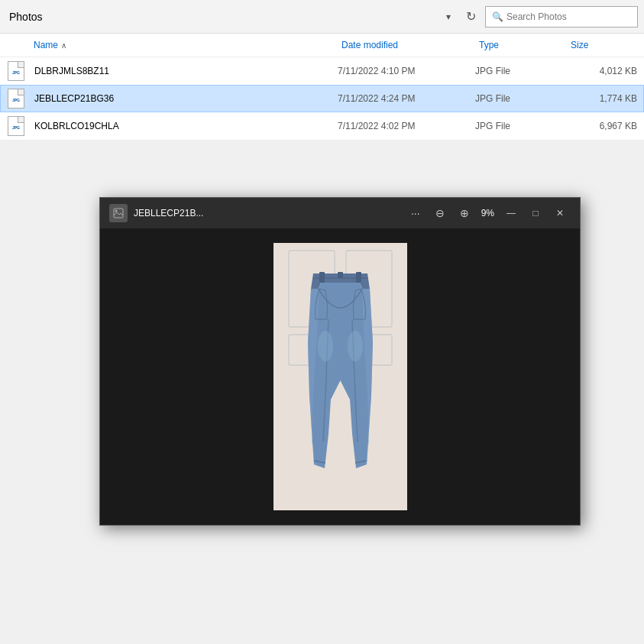 The width and height of the screenshot is (644, 644). What do you see at coordinates (522, 45) in the screenshot?
I see `col-header-type: Type` at bounding box center [522, 45].